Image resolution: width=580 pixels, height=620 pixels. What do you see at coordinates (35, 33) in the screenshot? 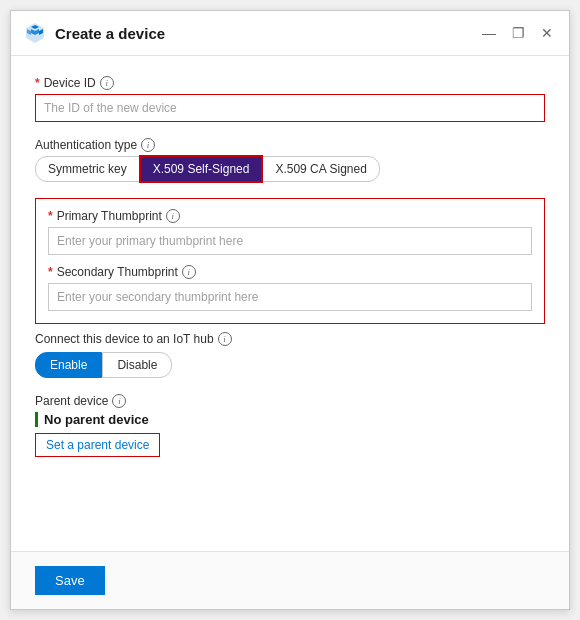
I see `app-icon` at bounding box center [35, 33].